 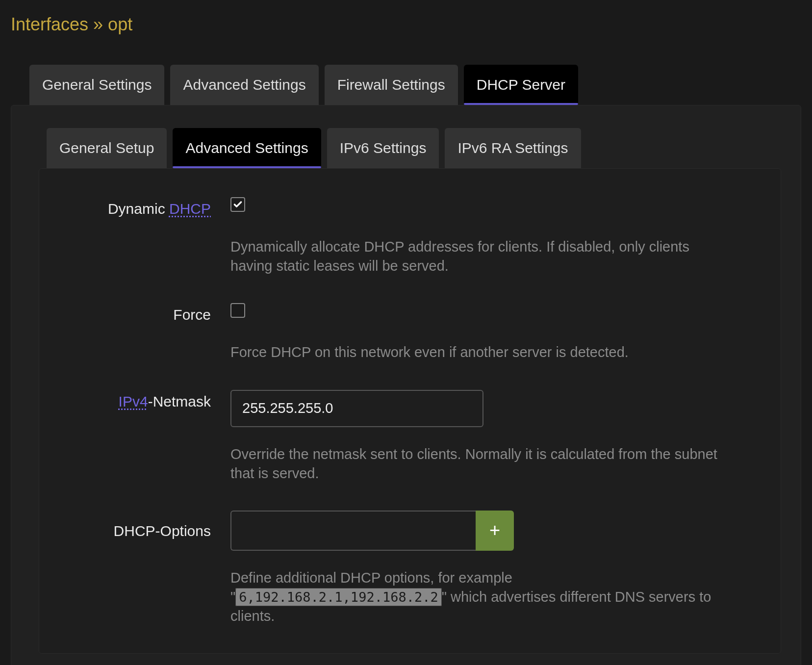 I want to click on help-force: Force DHCP on this network even if anoth…, so click(x=481, y=352).